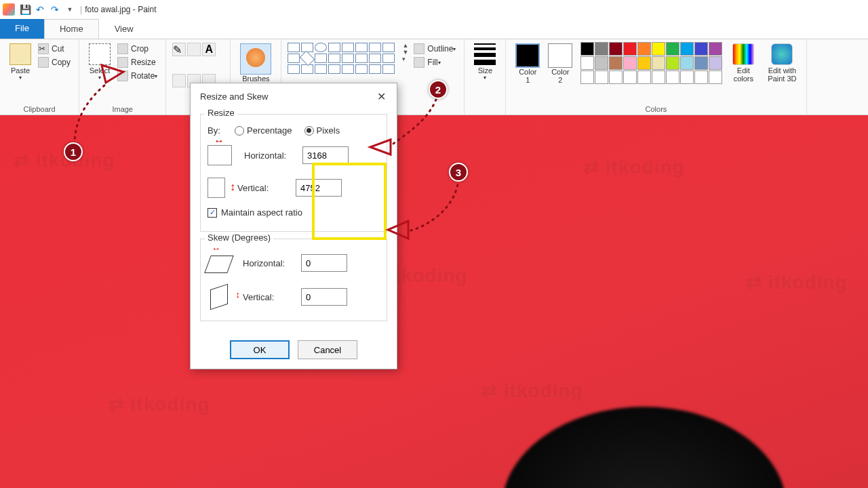 The image size is (868, 488). Describe the element at coordinates (486, 77) in the screenshot. I see `group-size: Size▾` at that location.